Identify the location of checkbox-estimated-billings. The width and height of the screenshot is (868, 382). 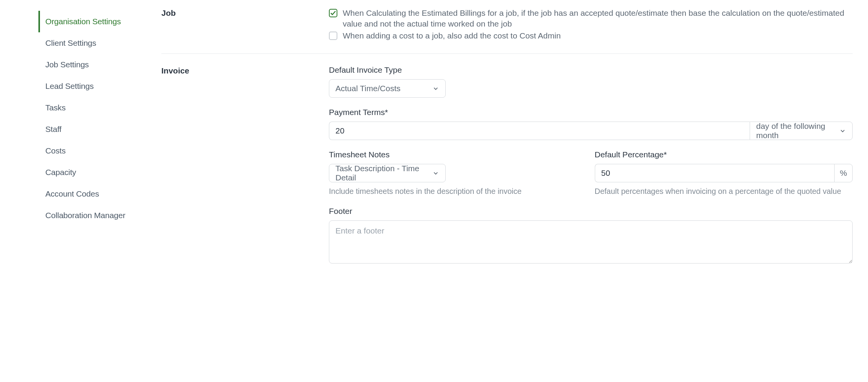
(333, 13).